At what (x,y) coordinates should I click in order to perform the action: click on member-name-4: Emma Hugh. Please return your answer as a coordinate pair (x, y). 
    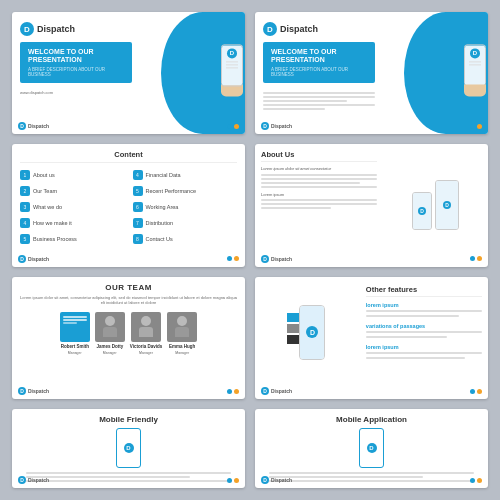
    Looking at the image, I should click on (182, 346).